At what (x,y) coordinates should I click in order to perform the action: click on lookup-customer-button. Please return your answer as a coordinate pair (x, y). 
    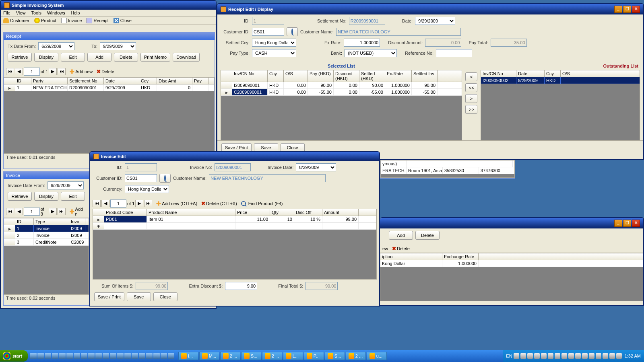
    Looking at the image, I should click on (292, 32).